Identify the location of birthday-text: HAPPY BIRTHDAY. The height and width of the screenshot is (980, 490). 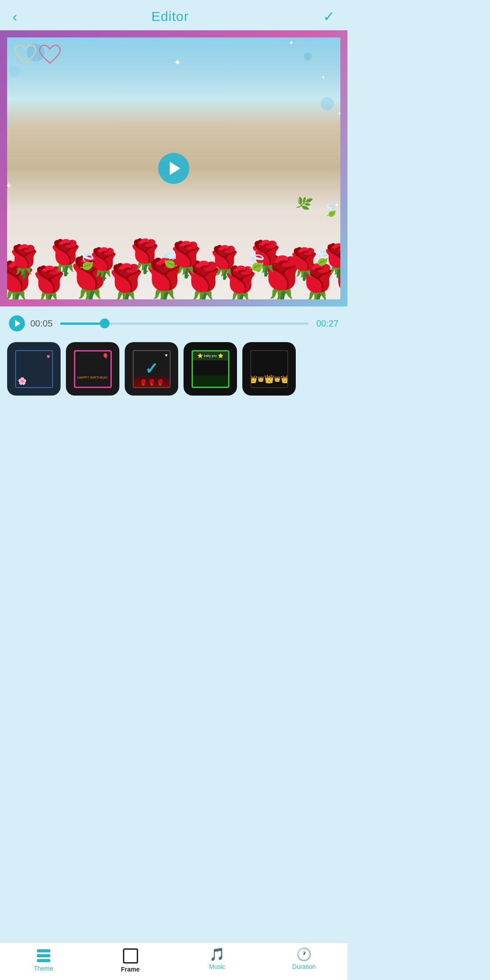
(93, 378).